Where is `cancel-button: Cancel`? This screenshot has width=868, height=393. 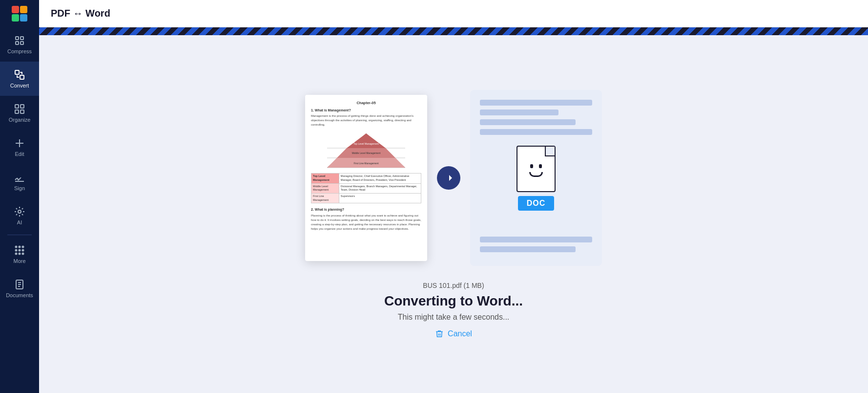 cancel-button: Cancel is located at coordinates (460, 334).